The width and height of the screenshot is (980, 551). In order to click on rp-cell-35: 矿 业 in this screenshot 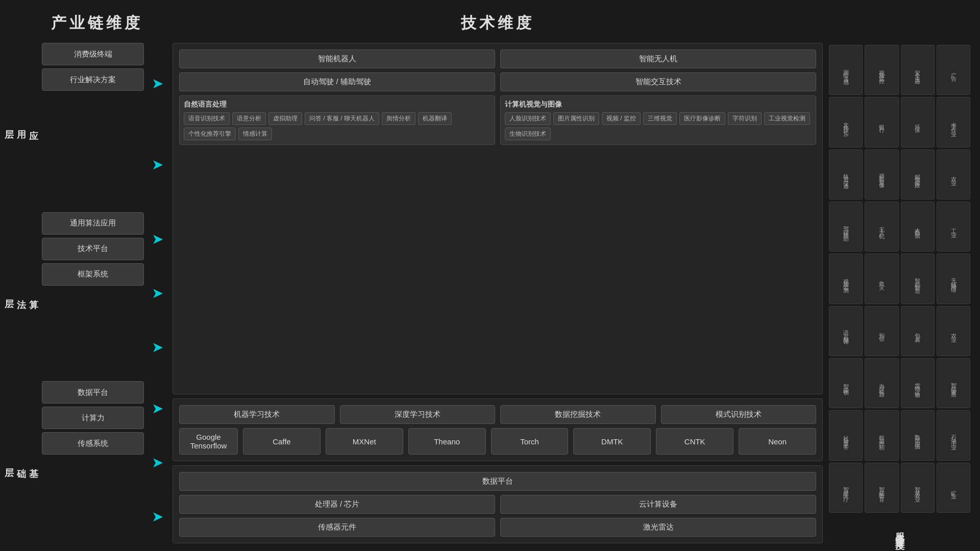, I will do `click(953, 488)`.